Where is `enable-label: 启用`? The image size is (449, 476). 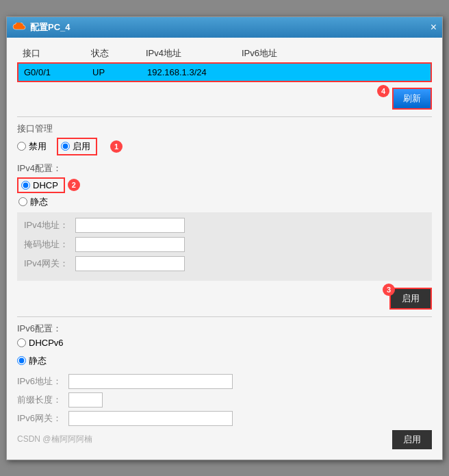
enable-label: 启用 is located at coordinates (81, 147).